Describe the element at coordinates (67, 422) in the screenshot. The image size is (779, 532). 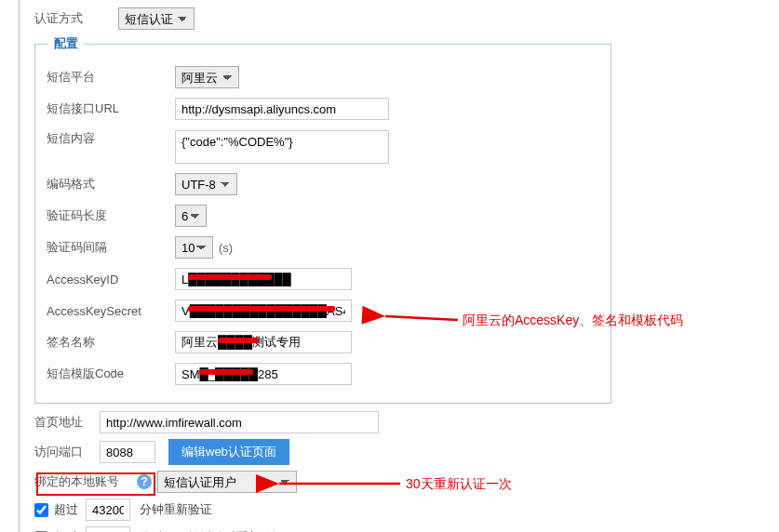
I see `home-url-label: 首页地址` at that location.